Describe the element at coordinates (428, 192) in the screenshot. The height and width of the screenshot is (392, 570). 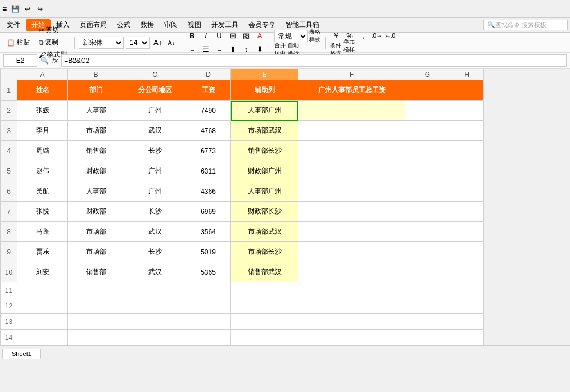
I see `cell-g6` at that location.